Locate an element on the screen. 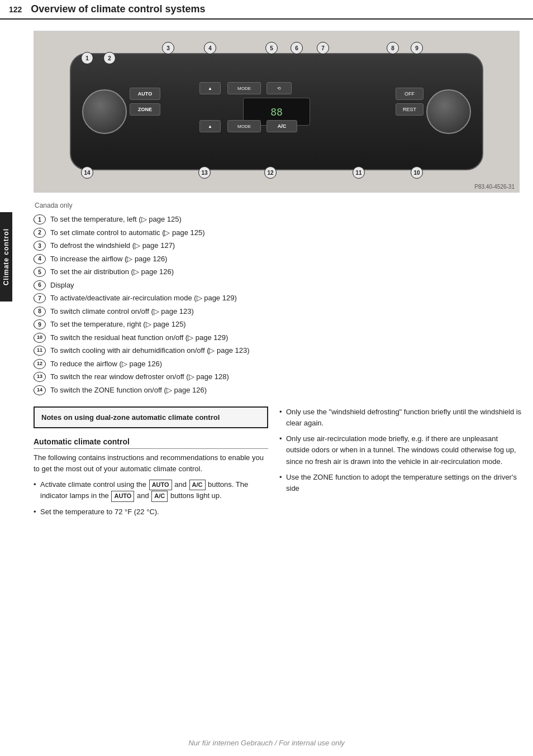 This screenshot has height=756, width=533. item-text-9: To set the temperature, right (▷ page 12… is located at coordinates (118, 324).